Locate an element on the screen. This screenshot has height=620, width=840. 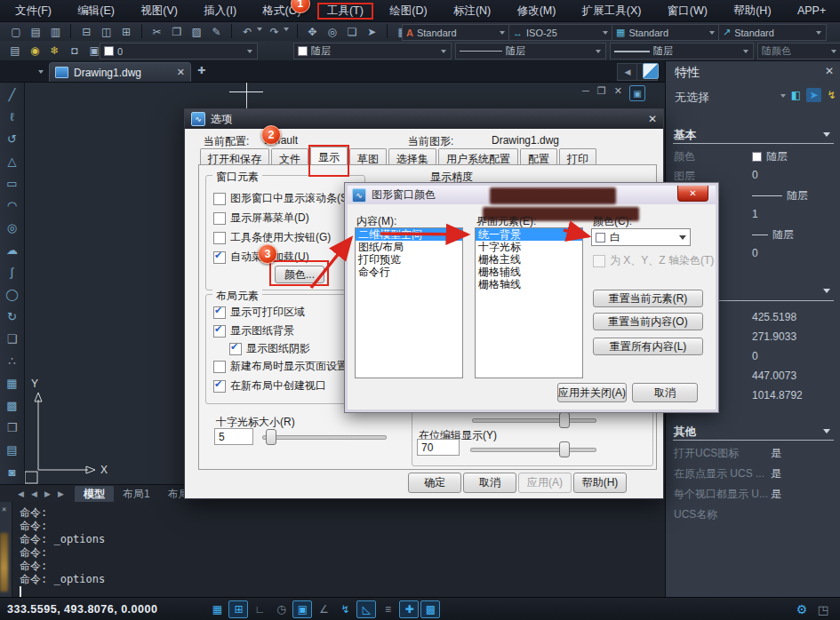
menu-dimension: 标注(N) is located at coordinates (472, 11).